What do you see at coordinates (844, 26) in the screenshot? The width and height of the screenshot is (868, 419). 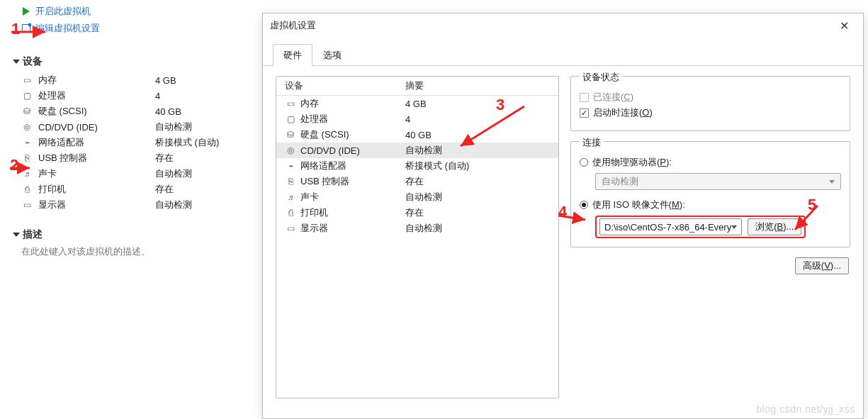 I see `dialog-close-button: ✕` at bounding box center [844, 26].